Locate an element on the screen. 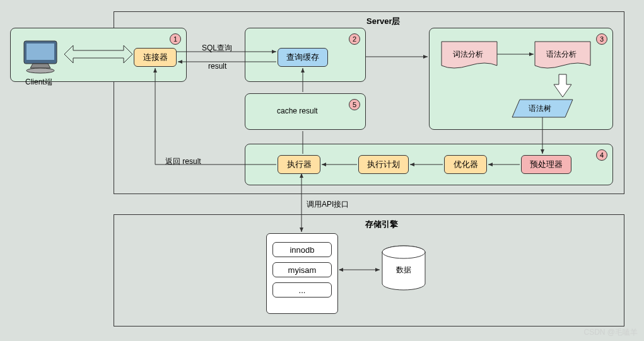  preprocessor-text: 预处理器 is located at coordinates (546, 165).